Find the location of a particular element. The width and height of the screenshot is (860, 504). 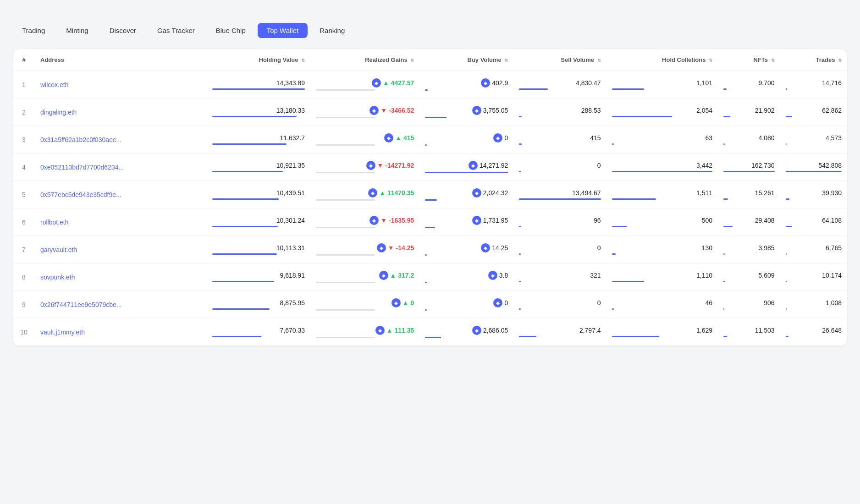

table-row: 50x577ebc5de943e35cdf9e... 10,439.51 ◈ ▲… is located at coordinates (430, 195).